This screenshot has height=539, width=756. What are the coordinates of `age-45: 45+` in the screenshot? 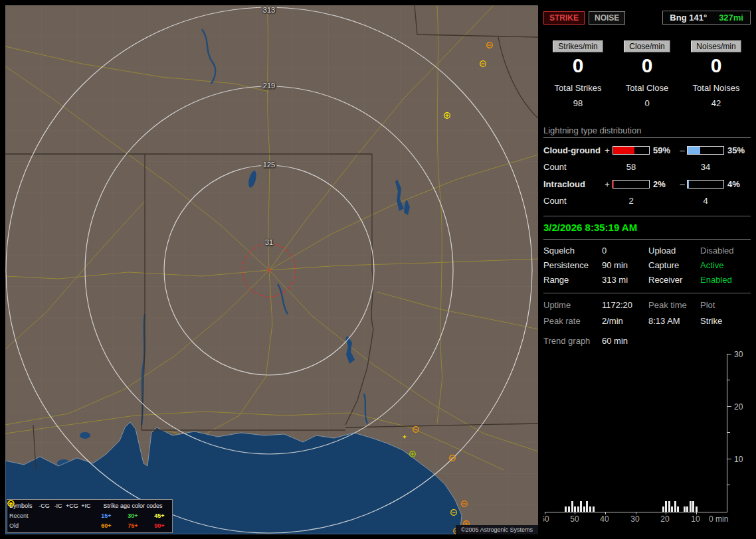 It's located at (159, 516).